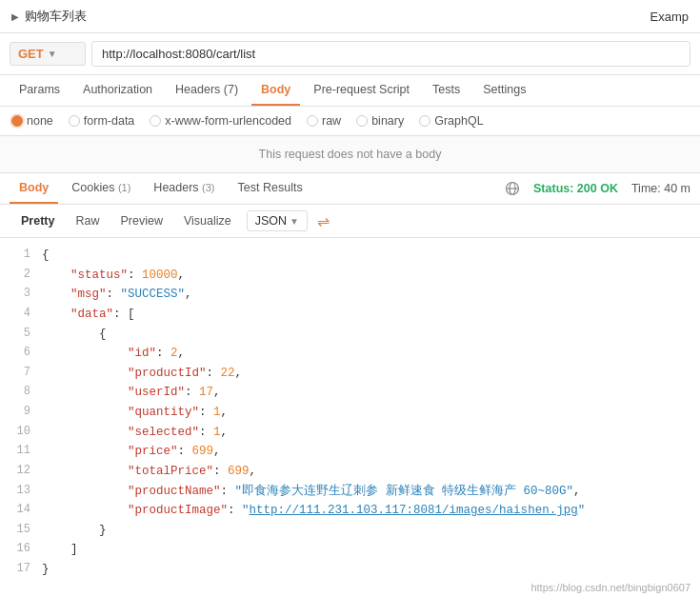 This screenshot has height=597, width=700. I want to click on json-line-15: 15 }, so click(354, 531).